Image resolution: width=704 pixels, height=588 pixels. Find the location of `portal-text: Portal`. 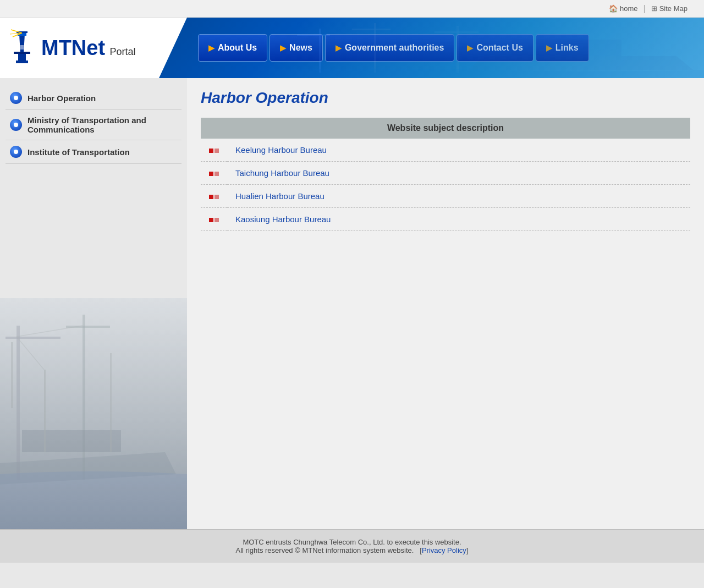

portal-text: Portal is located at coordinates (123, 52).